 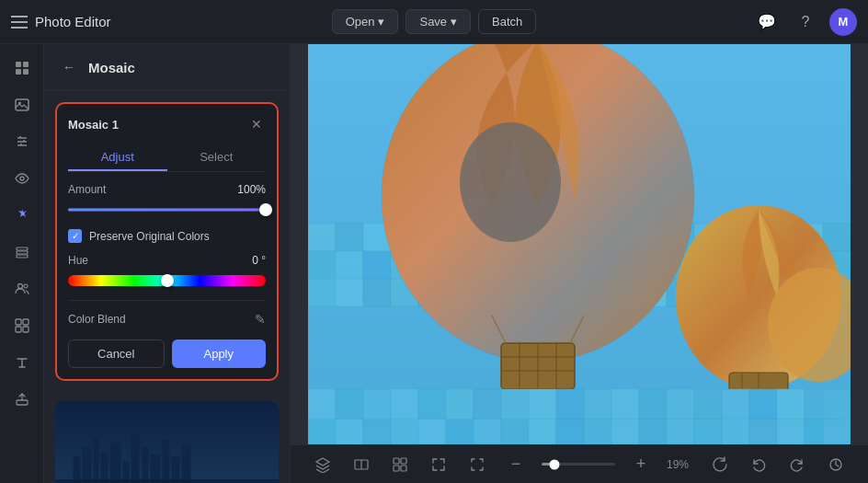 I want to click on zoom-in-icon: +, so click(x=641, y=465).